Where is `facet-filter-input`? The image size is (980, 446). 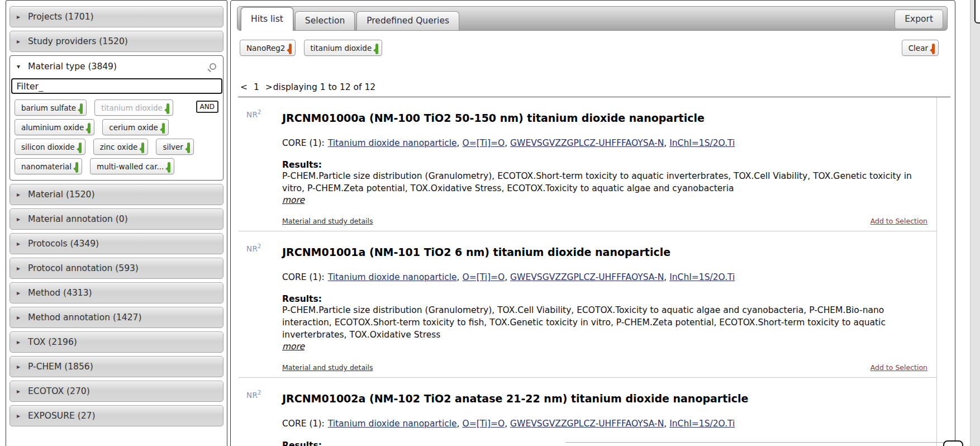
facet-filter-input is located at coordinates (117, 86).